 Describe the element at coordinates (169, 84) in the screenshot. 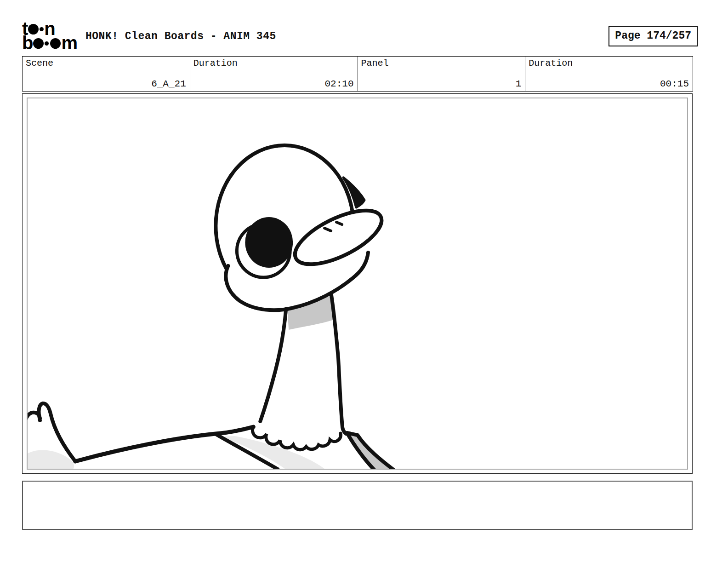

I see `info-value: 6_A_21` at that location.